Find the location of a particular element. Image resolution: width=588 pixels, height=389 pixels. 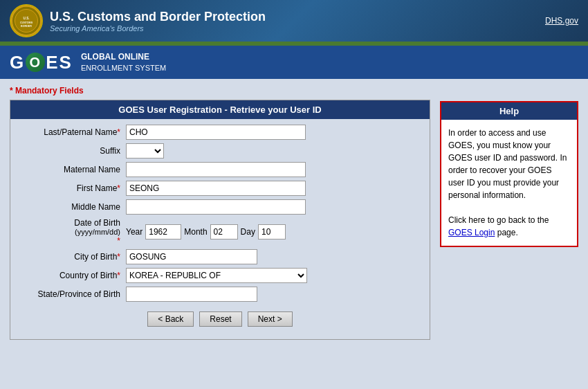

button-row: < Back Reset Next > is located at coordinates (220, 323).